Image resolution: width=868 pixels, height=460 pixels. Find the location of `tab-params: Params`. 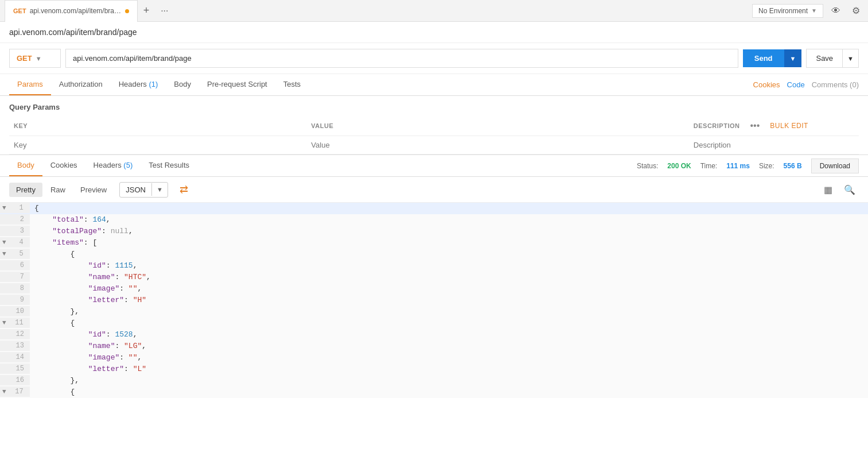

tab-params: Params is located at coordinates (30, 85).